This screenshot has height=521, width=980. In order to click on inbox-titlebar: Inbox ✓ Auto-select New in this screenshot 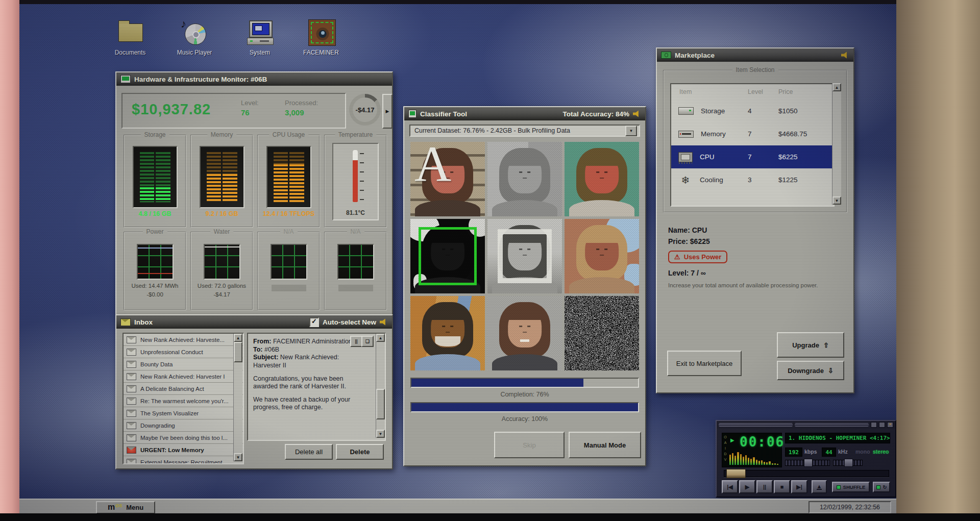, I will do `click(254, 322)`.